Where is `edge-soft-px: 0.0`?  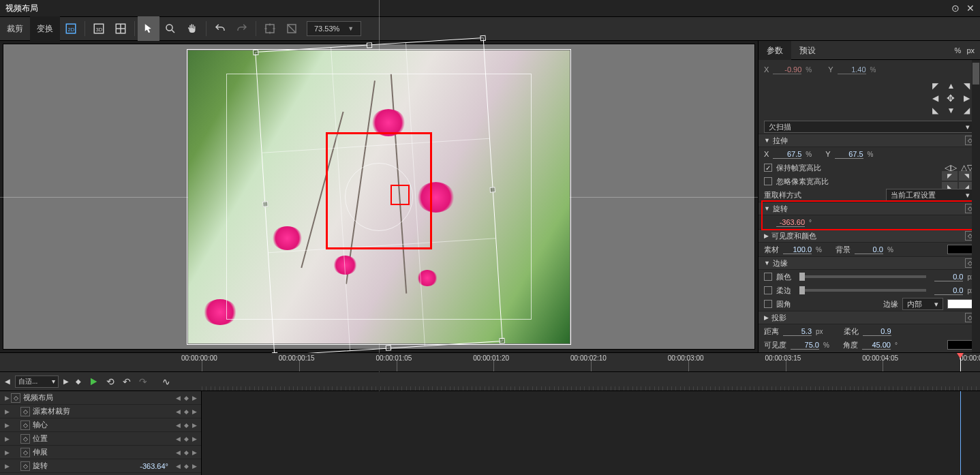 edge-soft-px: 0.0 is located at coordinates (949, 290).